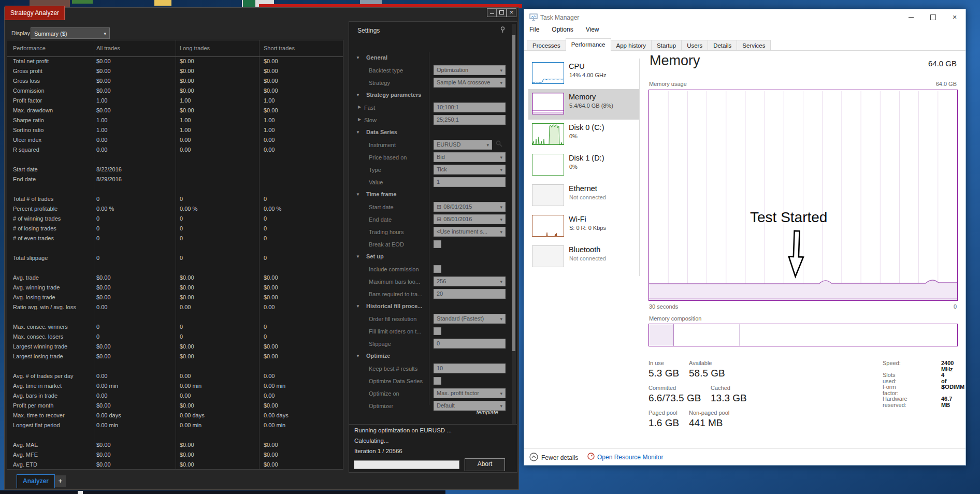  Describe the element at coordinates (40, 346) in the screenshot. I see `row-label: Largest winning trade` at that location.